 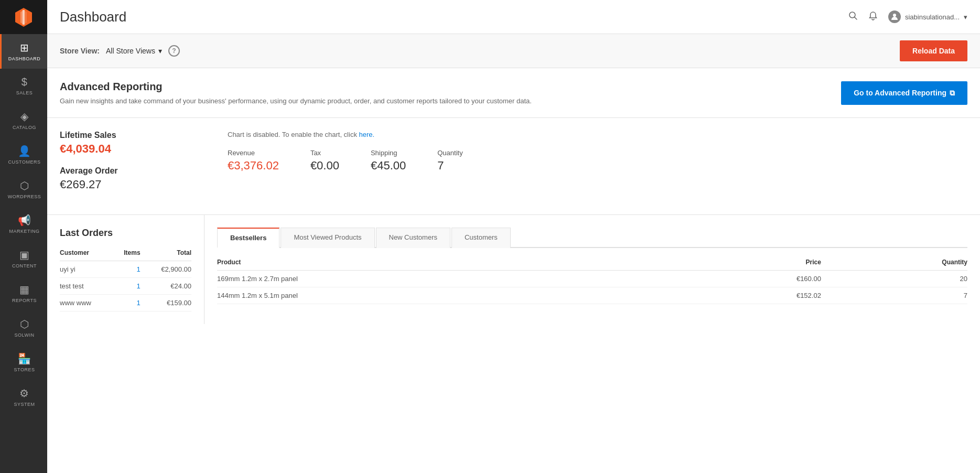 What do you see at coordinates (481, 238) in the screenshot?
I see `tab-customers: Customers` at bounding box center [481, 238].